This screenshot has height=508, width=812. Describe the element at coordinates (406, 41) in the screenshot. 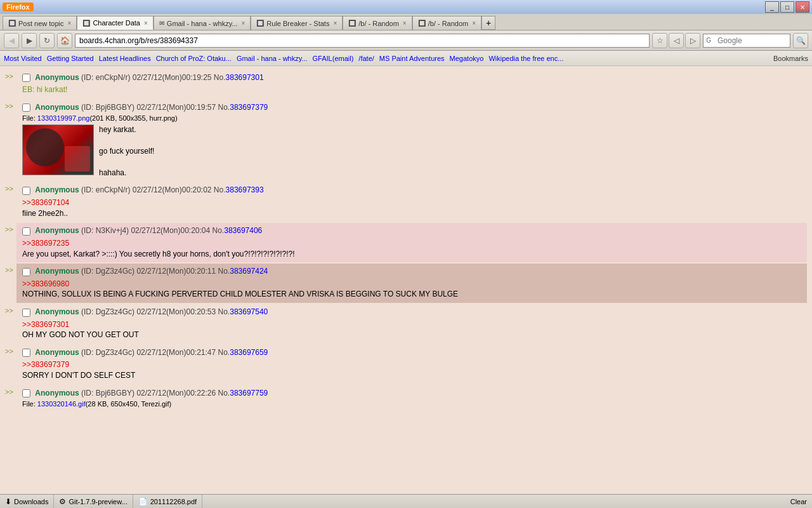

I see `navbar: ◀ ▶ ↻ 🏠 ☆ ◁ ▷ G 🔍` at that location.